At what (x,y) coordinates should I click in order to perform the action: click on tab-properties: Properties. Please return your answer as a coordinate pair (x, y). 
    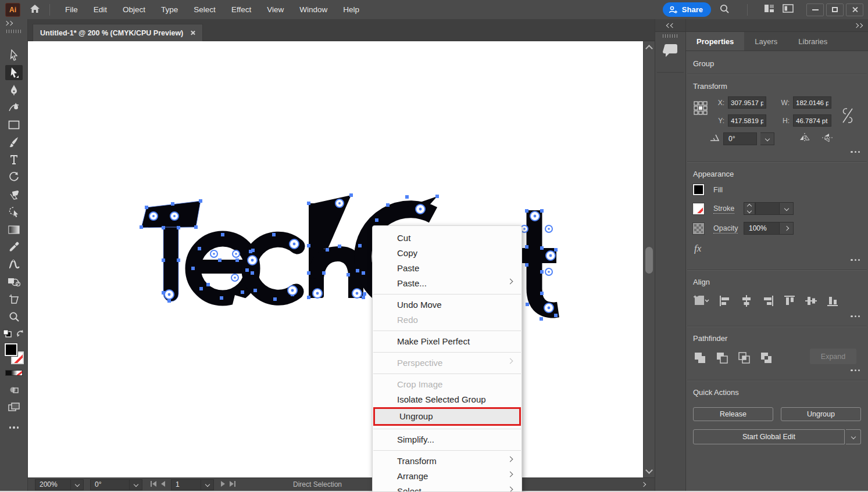
    Looking at the image, I should click on (715, 41).